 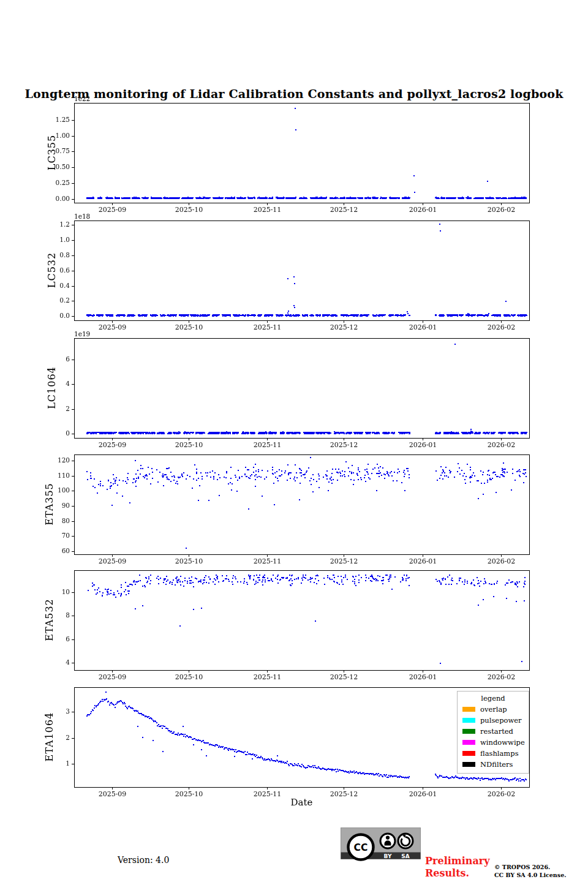 What do you see at coordinates (388, 856) in the screenshot?
I see `by-band-label: BY` at bounding box center [388, 856].